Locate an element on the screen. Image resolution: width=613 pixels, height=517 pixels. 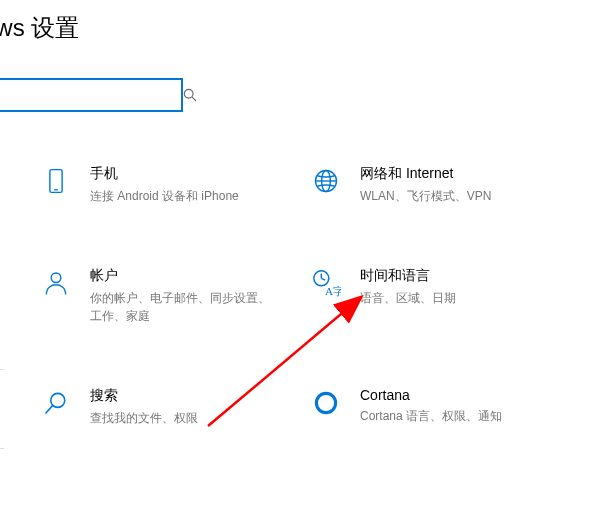
cortana-icon is located at coordinates (326, 403).